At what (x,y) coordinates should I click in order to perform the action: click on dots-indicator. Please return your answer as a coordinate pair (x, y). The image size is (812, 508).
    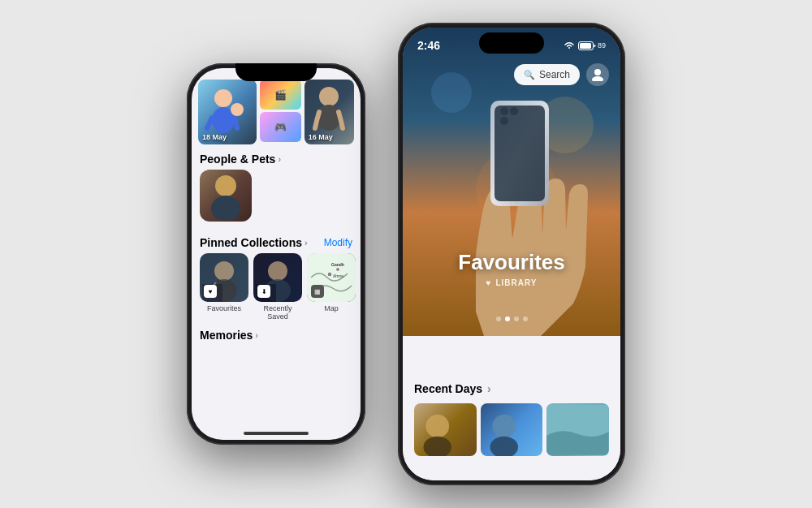
    Looking at the image, I should click on (512, 319).